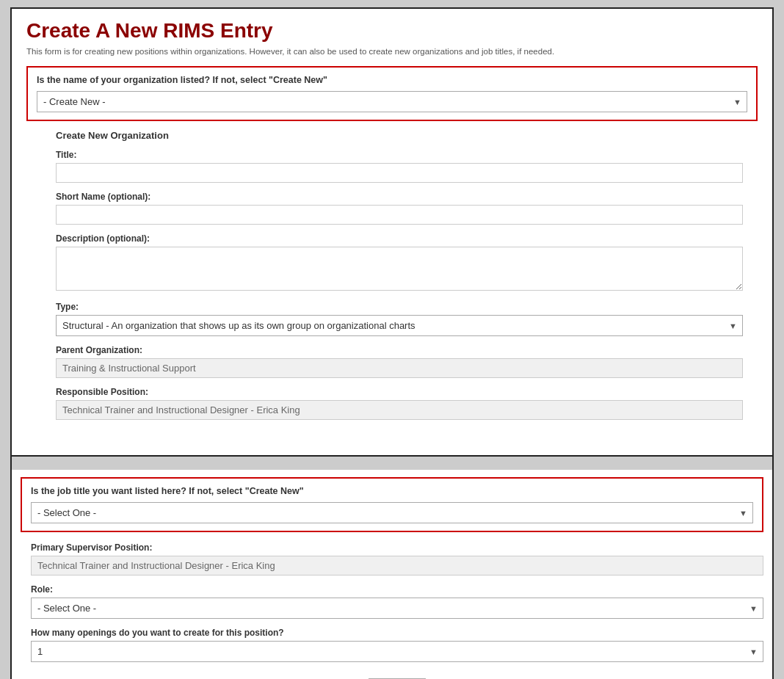 This screenshot has height=679, width=784. What do you see at coordinates (397, 652) in the screenshot?
I see `openings-select-wrapper: 1 2 3 4 5 ▼` at bounding box center [397, 652].